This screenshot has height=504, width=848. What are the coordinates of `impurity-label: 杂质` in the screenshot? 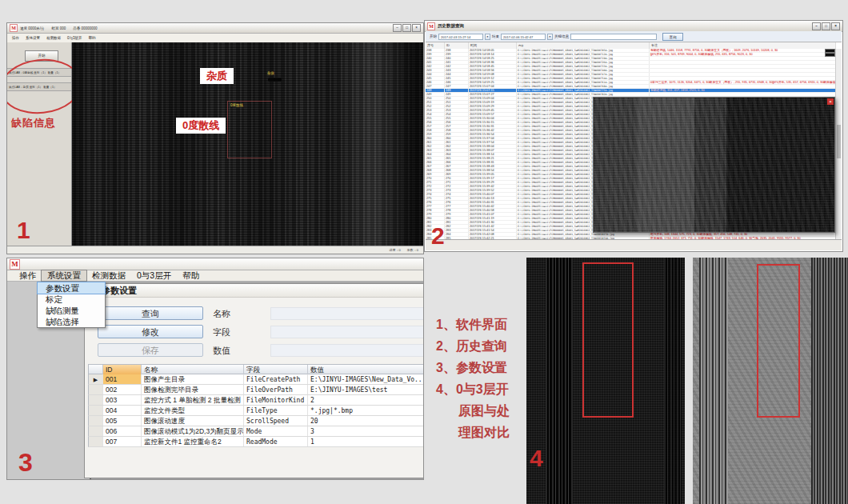 It's located at (217, 76).